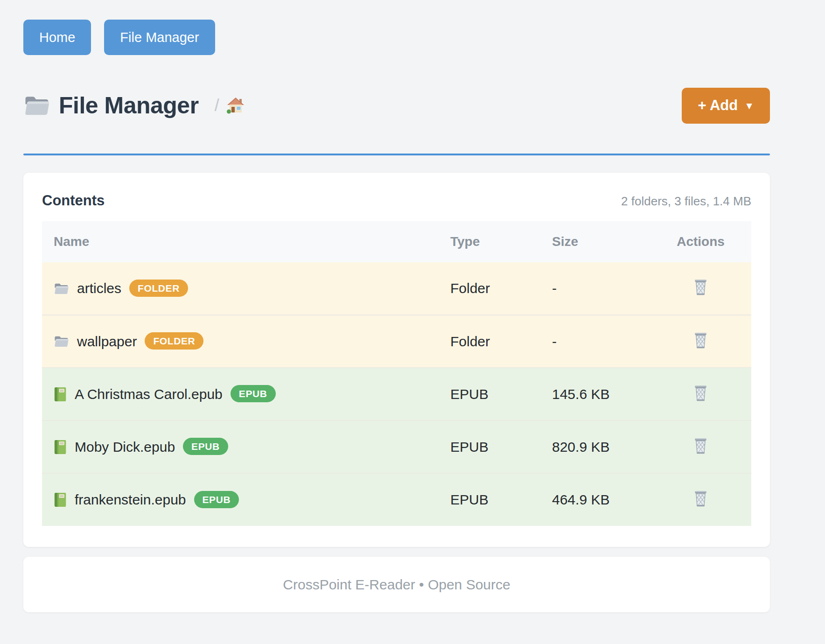 The image size is (825, 644). I want to click on file-name: frankenstein.epub, so click(131, 500).